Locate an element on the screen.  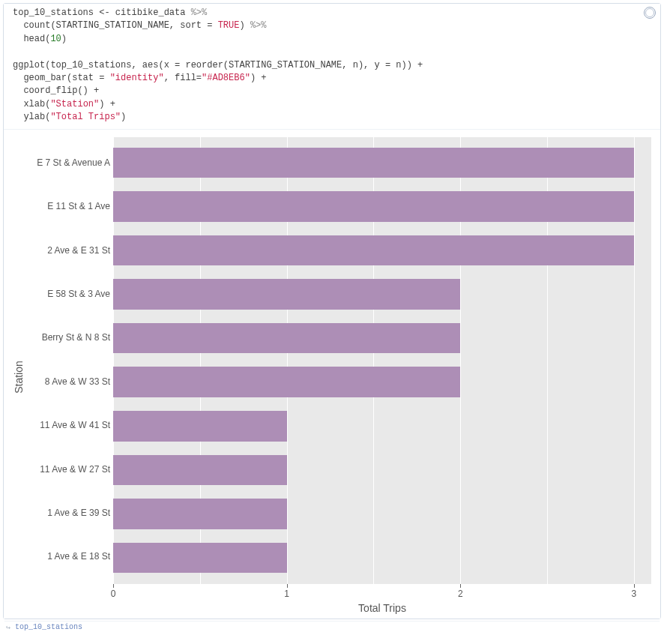
code-line: xlab("Station") + is located at coordinates (64, 104).